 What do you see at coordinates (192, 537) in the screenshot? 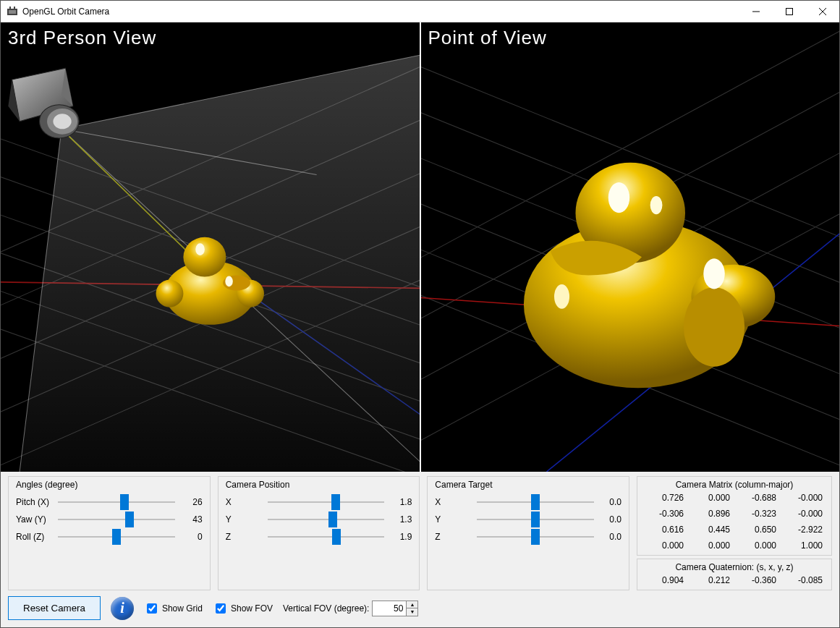
I see `value-roll: 0` at bounding box center [192, 537].